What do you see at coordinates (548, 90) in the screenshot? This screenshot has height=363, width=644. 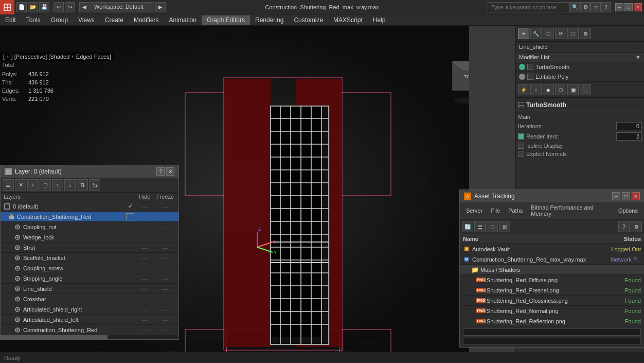 I see `sub-icon-3: ◆` at bounding box center [548, 90].